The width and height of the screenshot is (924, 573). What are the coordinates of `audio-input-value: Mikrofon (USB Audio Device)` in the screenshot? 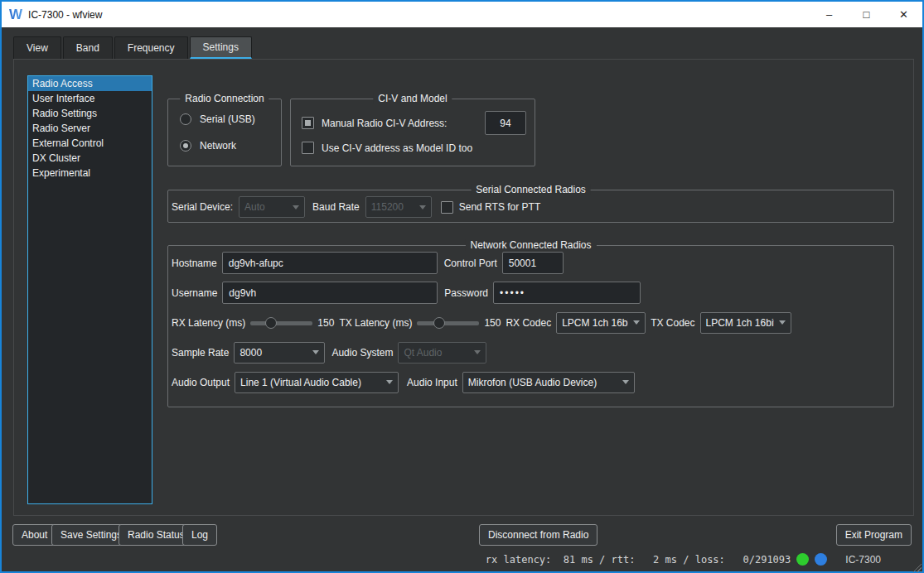 It's located at (543, 383).